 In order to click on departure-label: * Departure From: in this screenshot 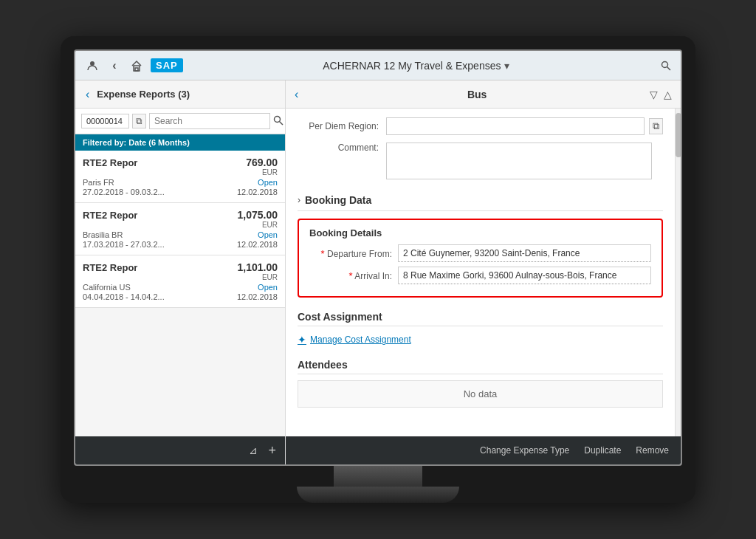, I will do `click(354, 254)`.